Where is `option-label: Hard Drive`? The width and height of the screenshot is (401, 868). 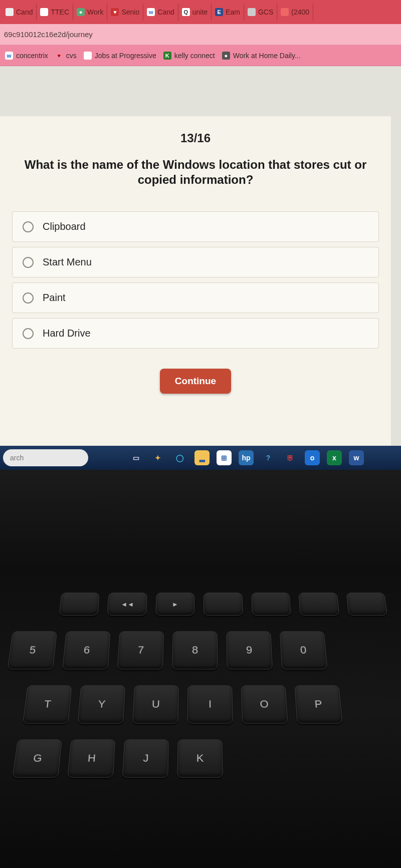 option-label: Hard Drive is located at coordinates (67, 334).